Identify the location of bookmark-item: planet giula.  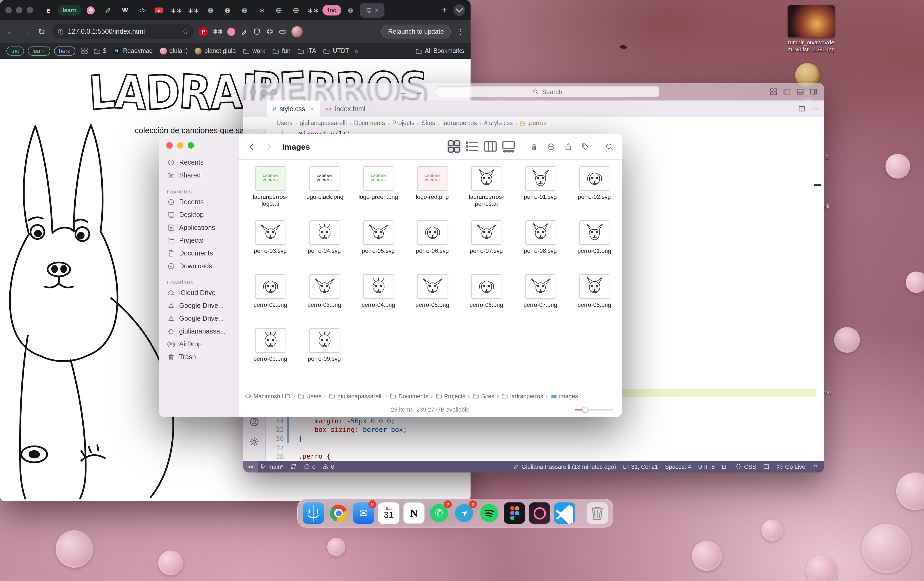
(215, 51).